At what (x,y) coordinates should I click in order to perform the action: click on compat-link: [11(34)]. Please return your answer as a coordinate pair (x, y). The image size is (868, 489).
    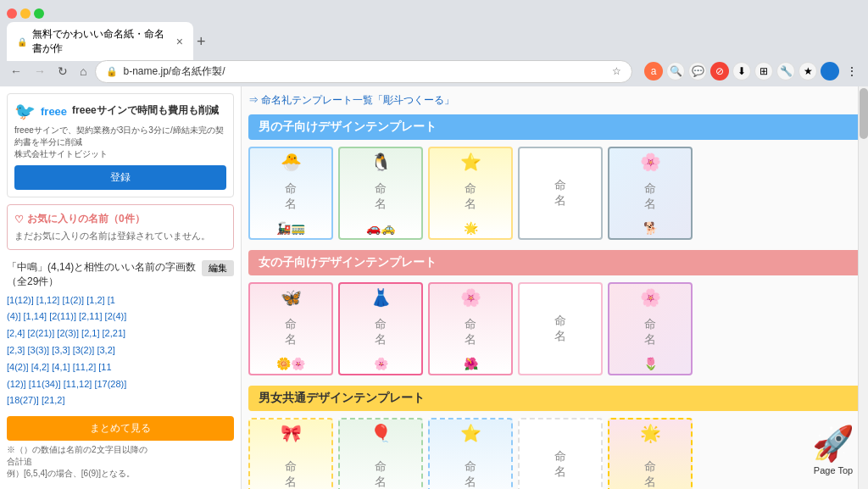
    Looking at the image, I should click on (45, 384).